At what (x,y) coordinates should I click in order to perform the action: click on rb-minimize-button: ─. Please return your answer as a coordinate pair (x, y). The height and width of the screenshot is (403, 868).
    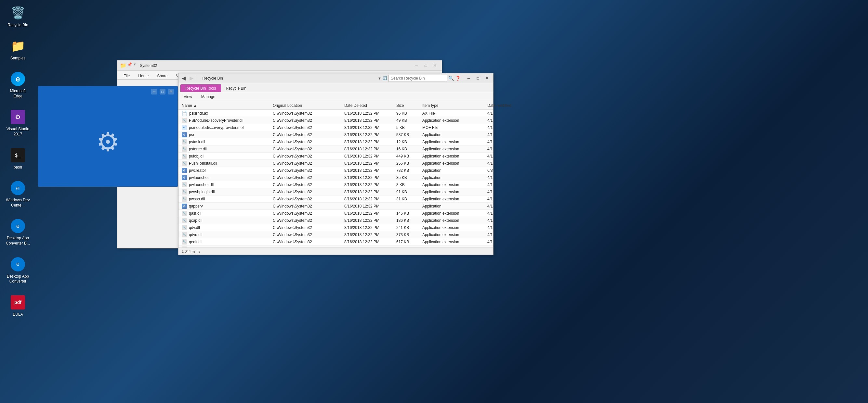
    Looking at the image, I should click on (469, 78).